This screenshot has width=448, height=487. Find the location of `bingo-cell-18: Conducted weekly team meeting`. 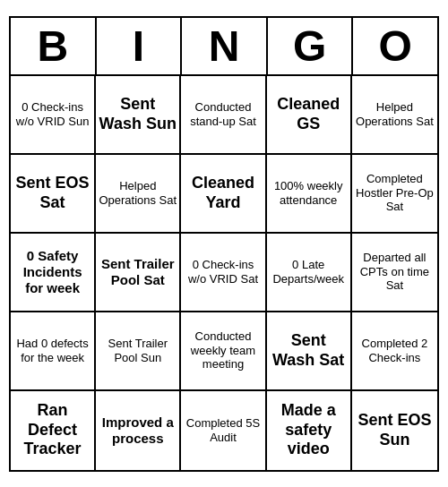

bingo-cell-18: Conducted weekly team meeting is located at coordinates (224, 352).